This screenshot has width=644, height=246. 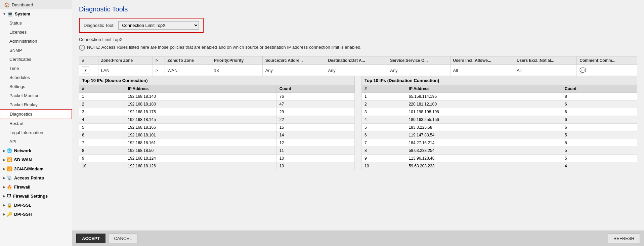 I want to click on firewall-settings-icon: 🛡, so click(x=9, y=196).